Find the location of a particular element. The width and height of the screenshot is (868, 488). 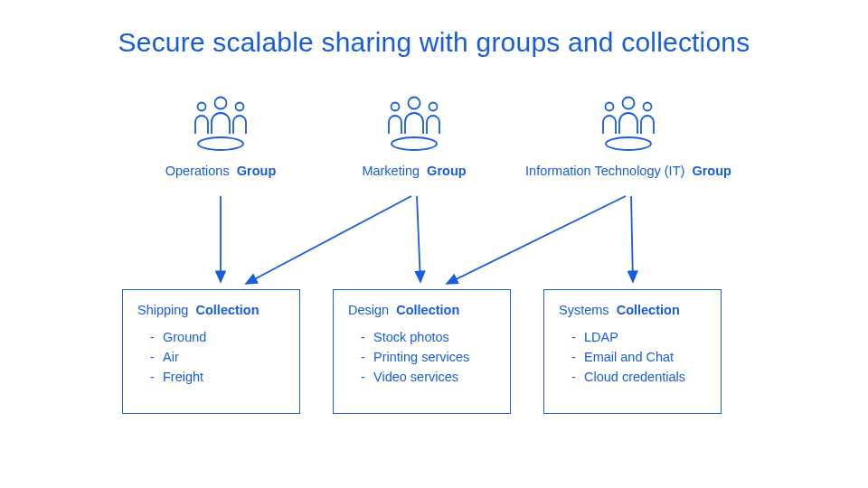

collection-systems: Systems Collection LDAP Email and Chat C… is located at coordinates (633, 352).